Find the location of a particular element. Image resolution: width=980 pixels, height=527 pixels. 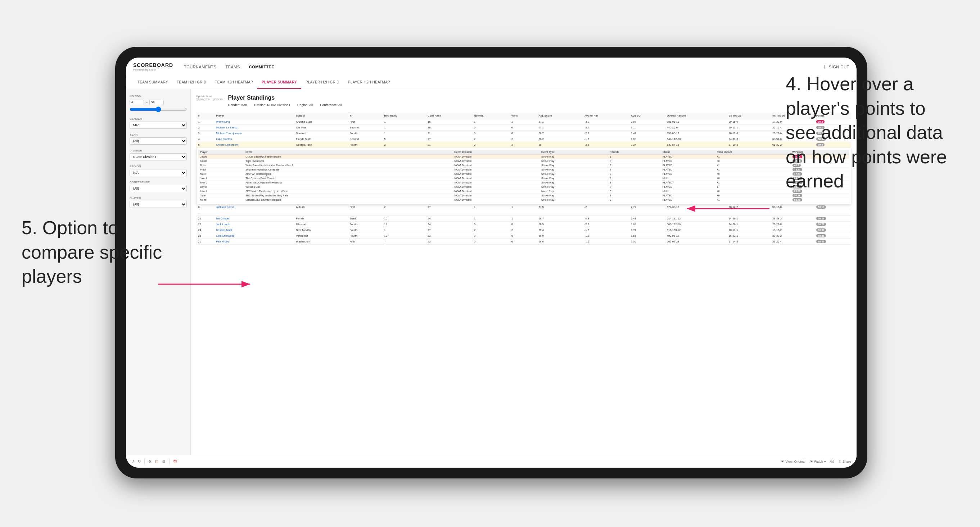

col-vs25: Vs Top 25 is located at coordinates (749, 116).